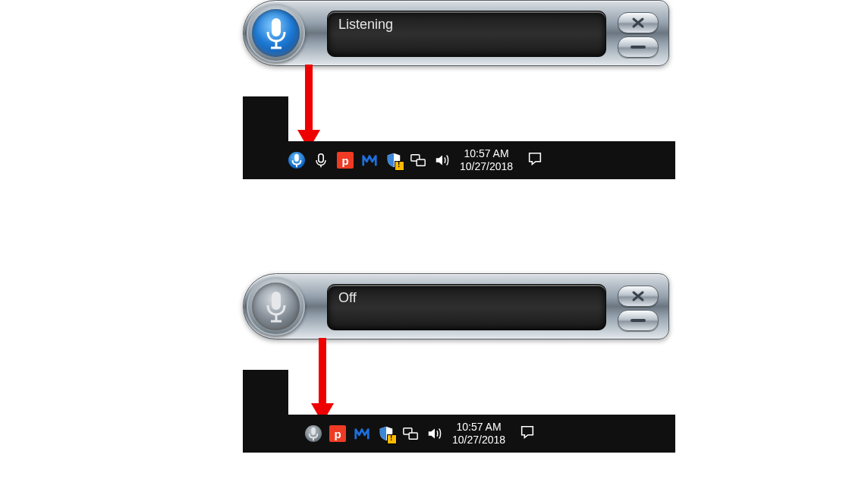  Describe the element at coordinates (321, 160) in the screenshot. I see `microphone-outline-icon` at that location.